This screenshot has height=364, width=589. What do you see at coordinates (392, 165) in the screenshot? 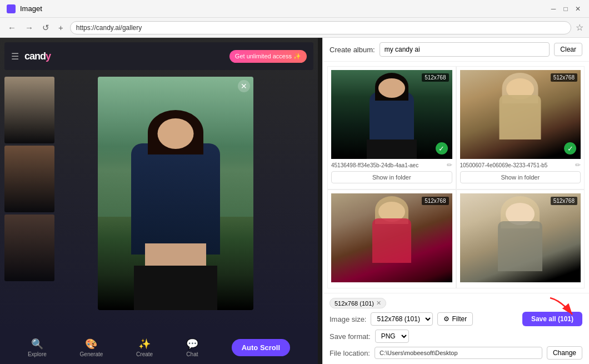
I see `filename-row-1: 45136498-ff34e35b-24db-4aa1-aec ✏` at bounding box center [392, 165].